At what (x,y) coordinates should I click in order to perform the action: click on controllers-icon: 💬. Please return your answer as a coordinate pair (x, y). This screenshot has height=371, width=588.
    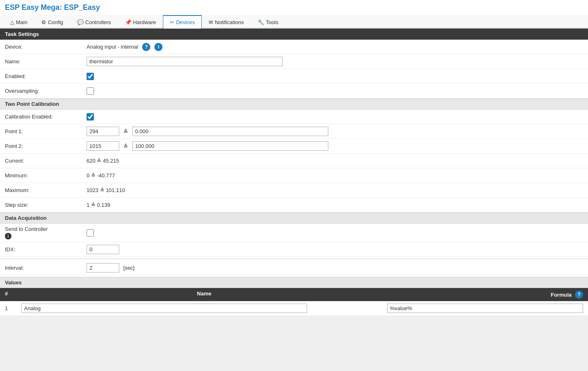
    Looking at the image, I should click on (80, 22).